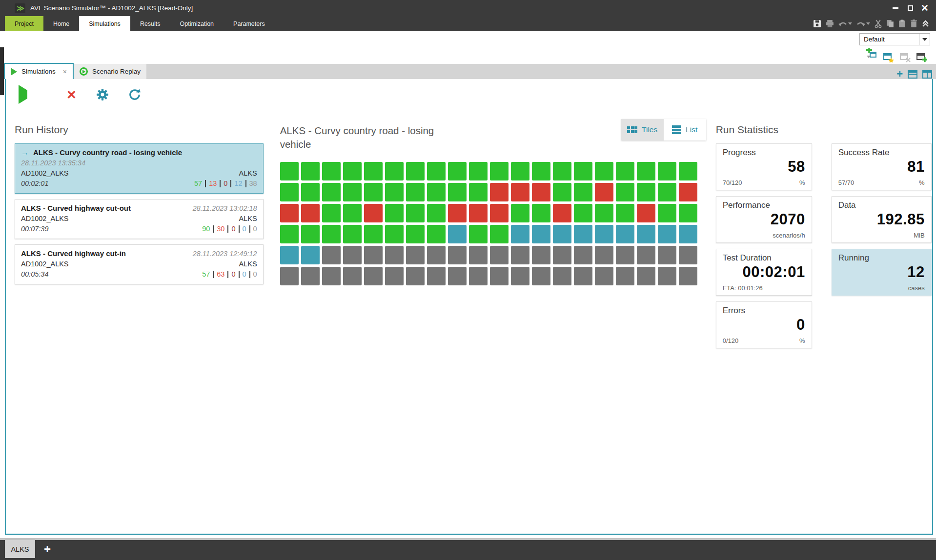  Describe the element at coordinates (905, 58) in the screenshot. I see `remove-view-button` at that location.